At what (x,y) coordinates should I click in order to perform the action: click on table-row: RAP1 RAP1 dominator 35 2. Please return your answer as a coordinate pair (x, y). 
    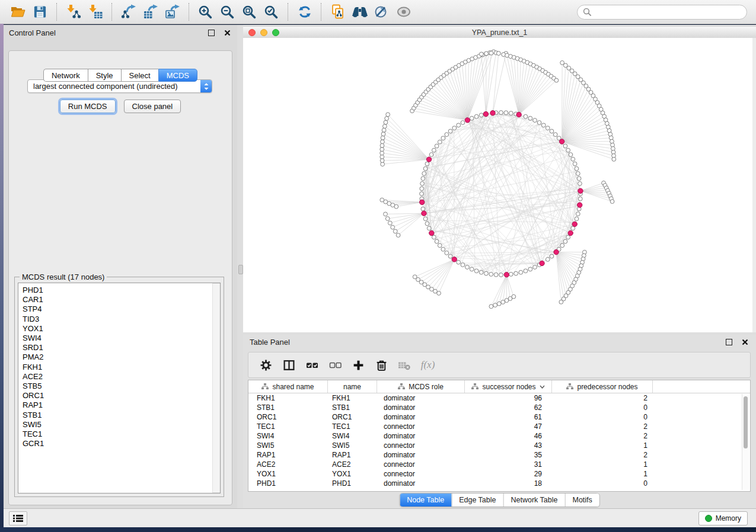
    Looking at the image, I should click on (499, 455).